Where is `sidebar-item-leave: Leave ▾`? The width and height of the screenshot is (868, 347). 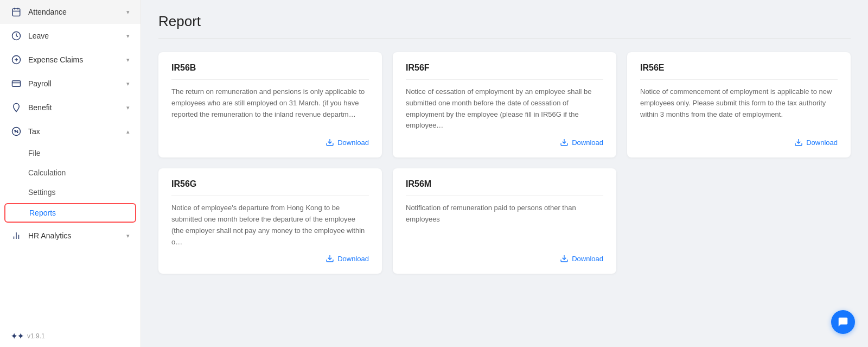
sidebar-item-leave: Leave ▾ is located at coordinates (71, 36).